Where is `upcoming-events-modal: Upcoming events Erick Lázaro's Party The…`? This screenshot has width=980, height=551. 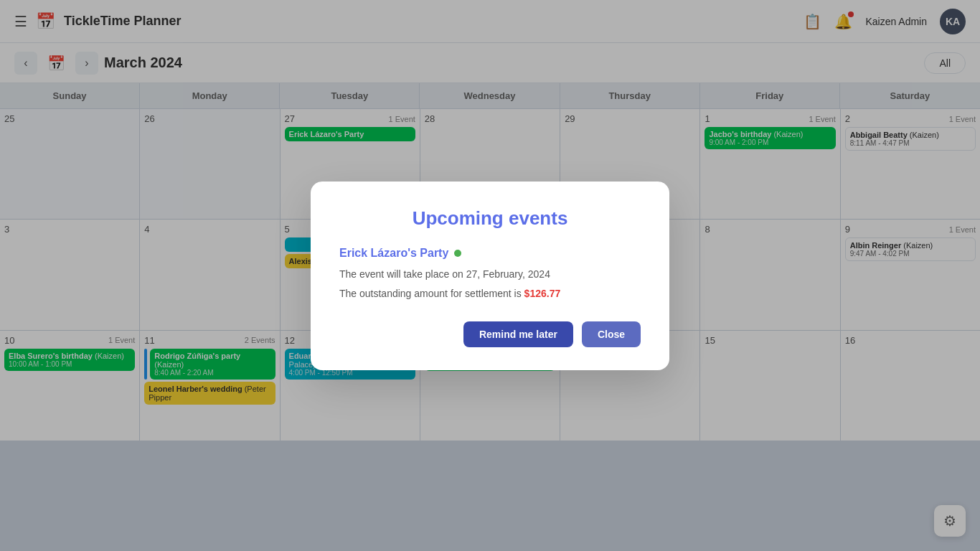 upcoming-events-modal: Upcoming events Erick Lázaro's Party The… is located at coordinates (490, 276).